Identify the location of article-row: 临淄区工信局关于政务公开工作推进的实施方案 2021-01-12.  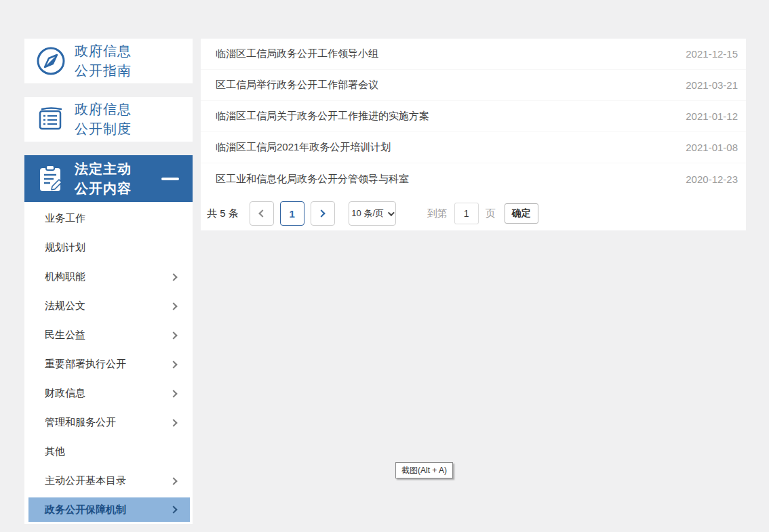
(473, 117).